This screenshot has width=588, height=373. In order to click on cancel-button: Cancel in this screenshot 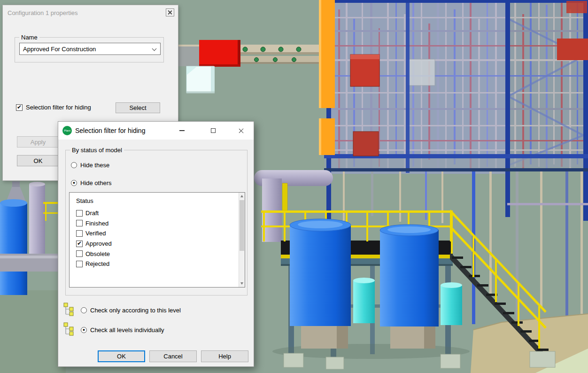, I will do `click(173, 356)`.